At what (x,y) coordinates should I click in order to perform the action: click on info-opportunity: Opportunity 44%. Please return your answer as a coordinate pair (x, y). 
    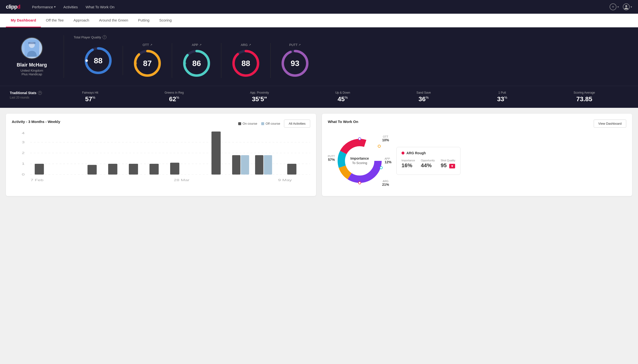
    Looking at the image, I should click on (428, 164).